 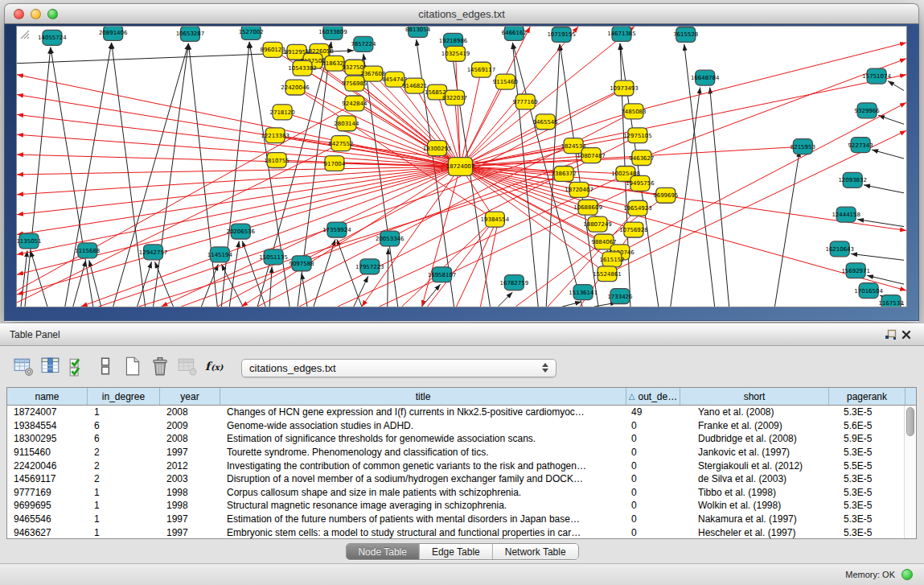 I want to click on cell-year: 1998, so click(x=190, y=505).